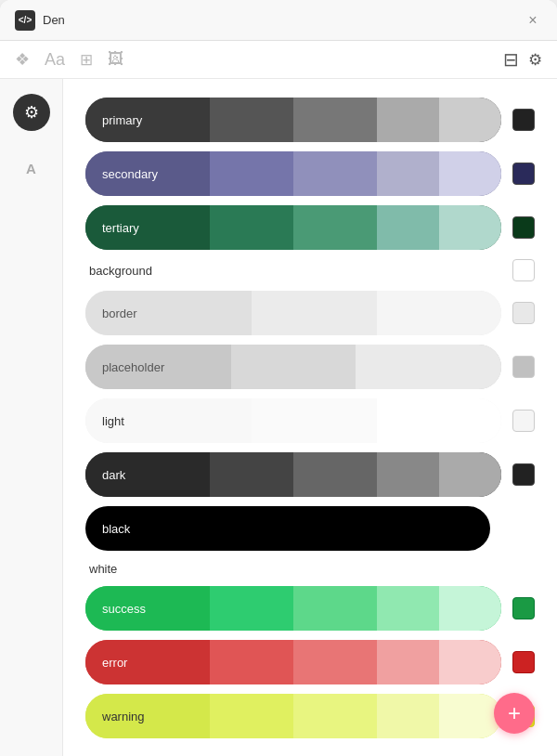 The image size is (557, 756). What do you see at coordinates (310, 528) in the screenshot?
I see `color-row-black: black` at bounding box center [310, 528].